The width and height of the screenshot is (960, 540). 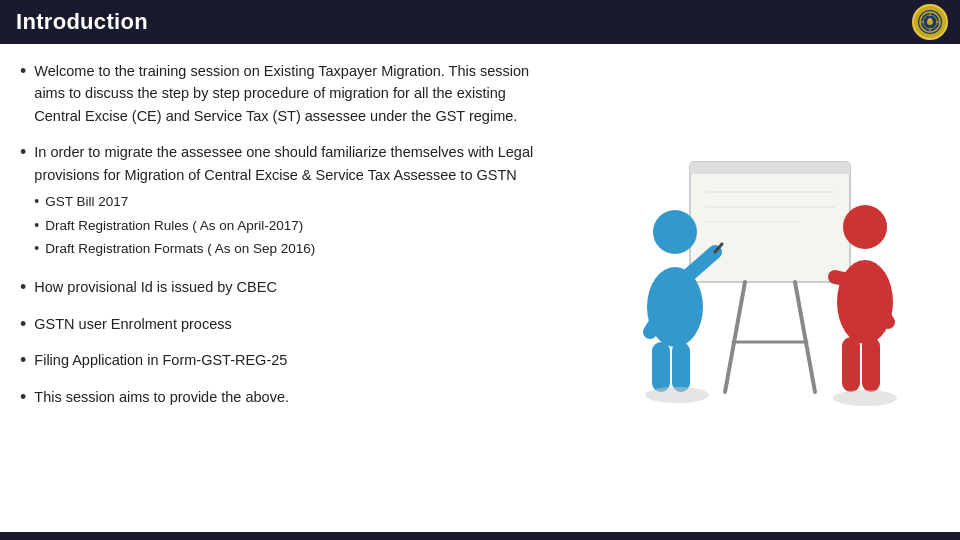 What do you see at coordinates (480, 22) in the screenshot?
I see `header-bar: Introduction` at bounding box center [480, 22].